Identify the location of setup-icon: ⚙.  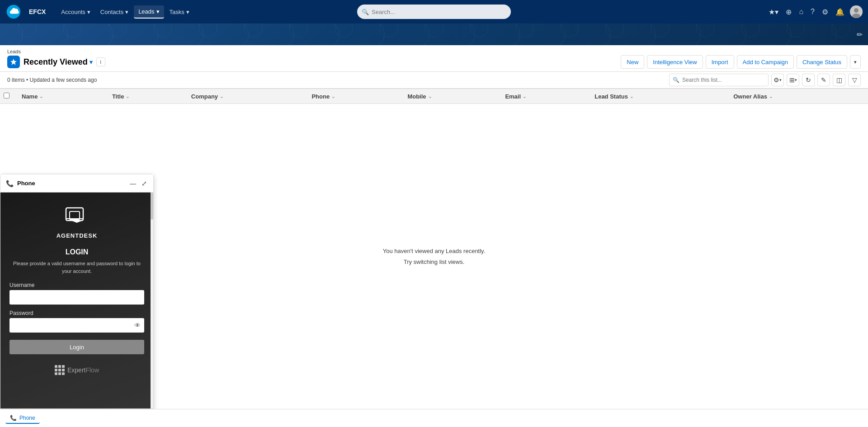
(825, 12).